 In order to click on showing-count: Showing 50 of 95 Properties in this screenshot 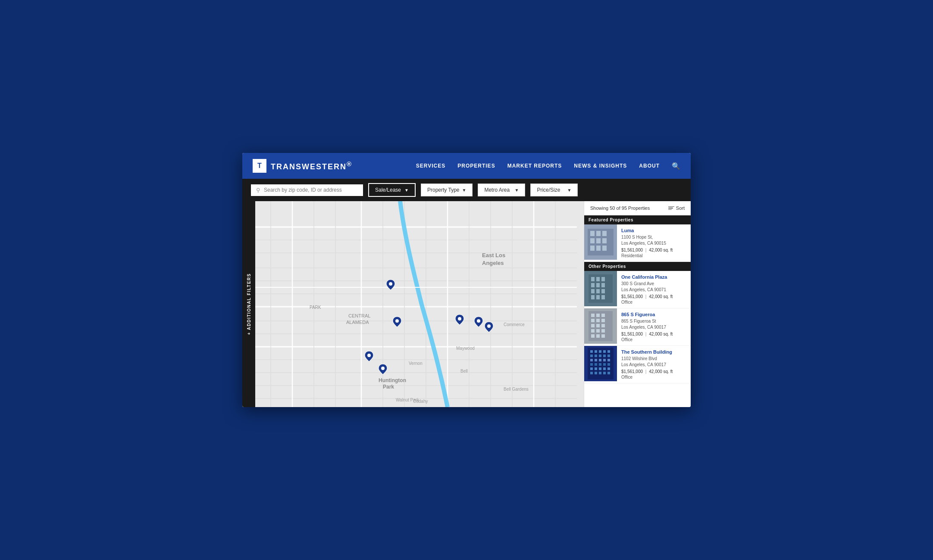, I will do `click(620, 208)`.